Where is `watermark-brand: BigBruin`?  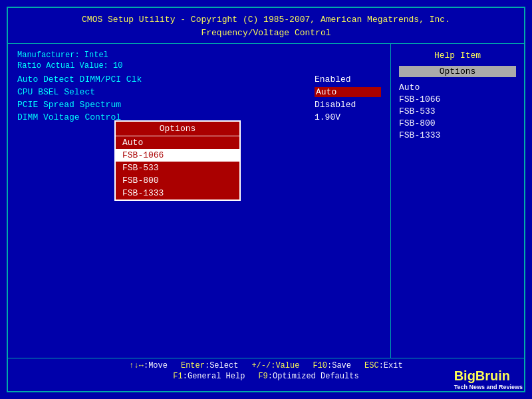 watermark-brand: BigBruin is located at coordinates (488, 376).